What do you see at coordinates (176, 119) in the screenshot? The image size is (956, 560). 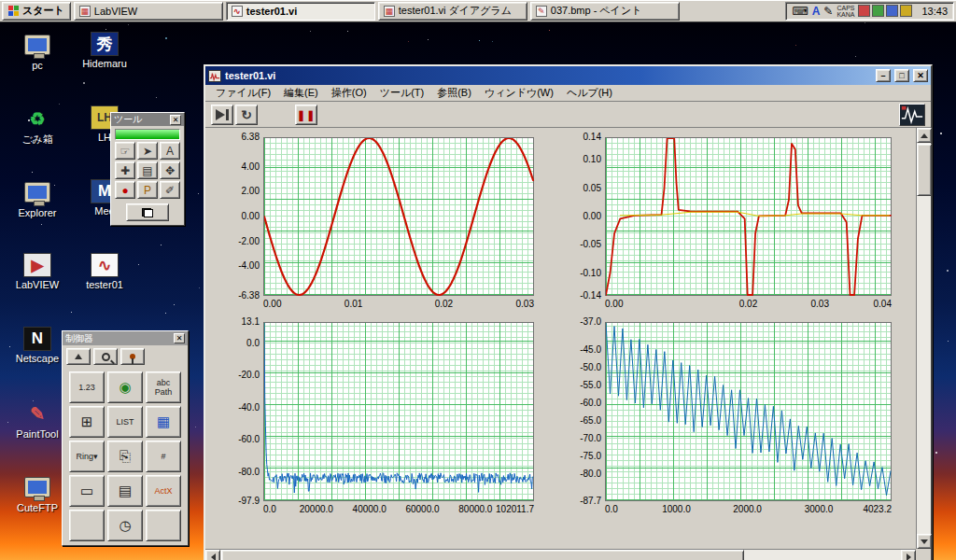 I see `tools-palette-close-icon: ✕` at bounding box center [176, 119].